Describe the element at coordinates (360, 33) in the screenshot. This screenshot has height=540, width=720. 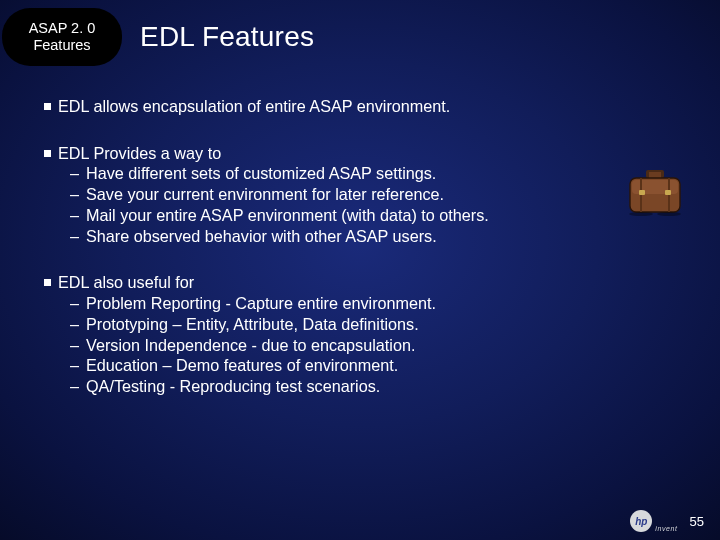
I see `slide-header: ASAP 2. 0 Features EDL Features` at that location.